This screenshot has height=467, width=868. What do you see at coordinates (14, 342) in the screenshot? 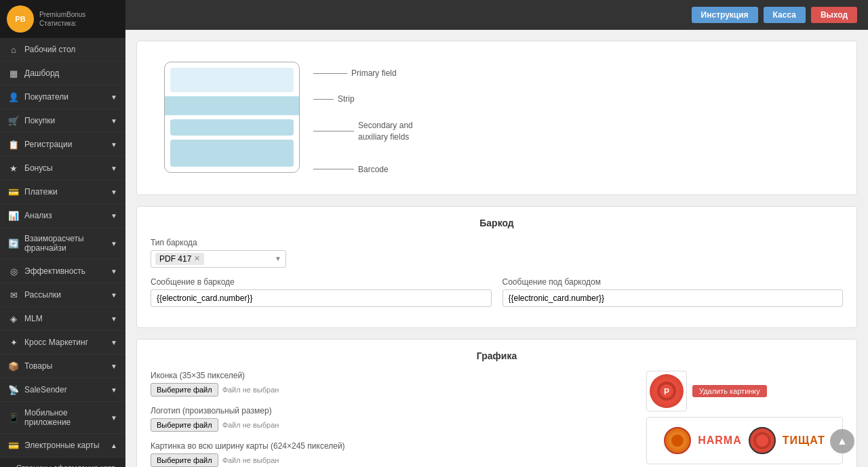
I see `cross-icon: ✦` at bounding box center [14, 342].